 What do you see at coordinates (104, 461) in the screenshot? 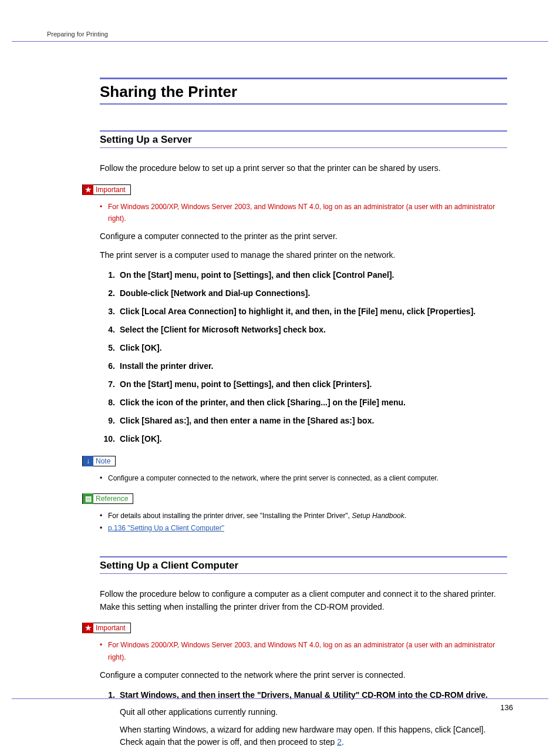
I see `note-label: Note` at bounding box center [104, 461].